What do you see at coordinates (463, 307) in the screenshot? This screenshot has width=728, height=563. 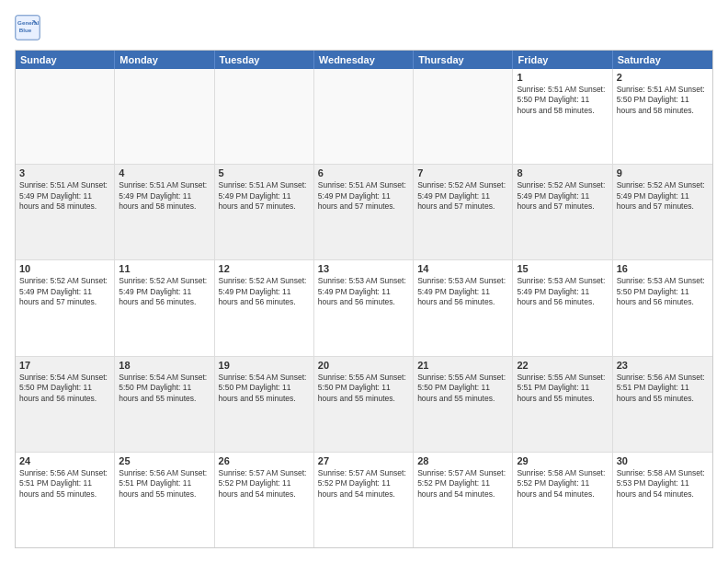 I see `calendar-cell-14: 14Sunrise: 5:53 AM Sunset: 5:49 PM Dayli…` at bounding box center [463, 307].